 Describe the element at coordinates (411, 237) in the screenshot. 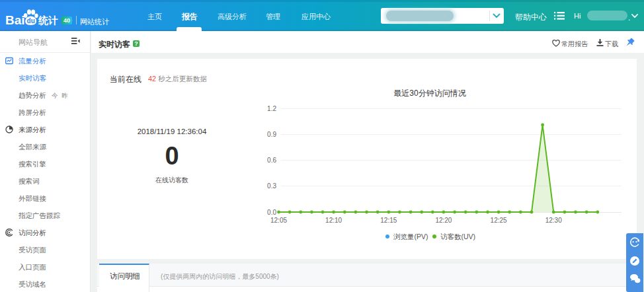

I see `svg-text: 浏览量(PV)` at that location.